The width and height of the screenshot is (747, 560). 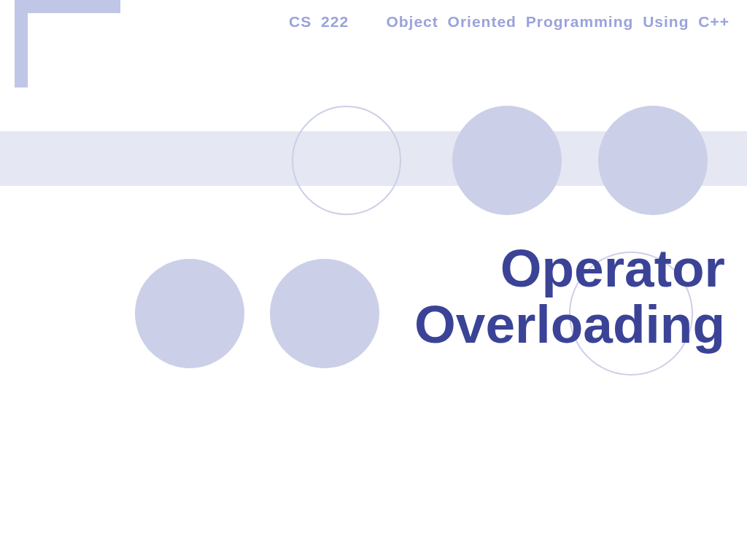 What do you see at coordinates (557, 22) in the screenshot?
I see `course-title: Object Oriented Programming Using C++` at bounding box center [557, 22].